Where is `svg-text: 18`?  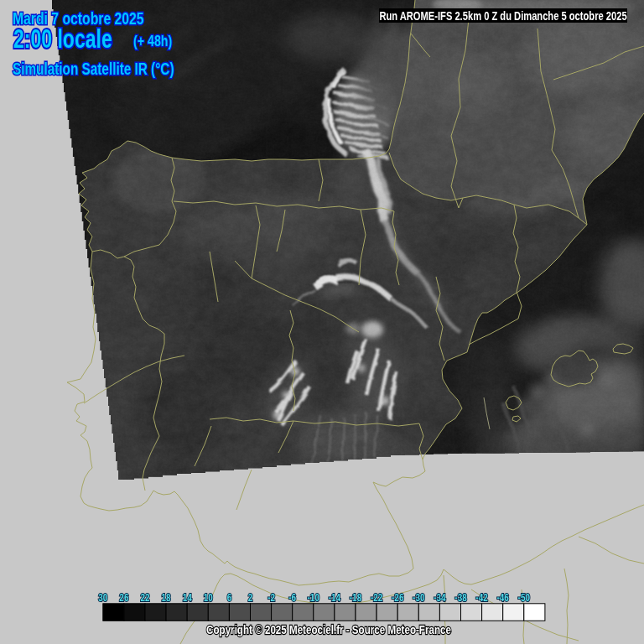 svg-text: 18 is located at coordinates (166, 597).